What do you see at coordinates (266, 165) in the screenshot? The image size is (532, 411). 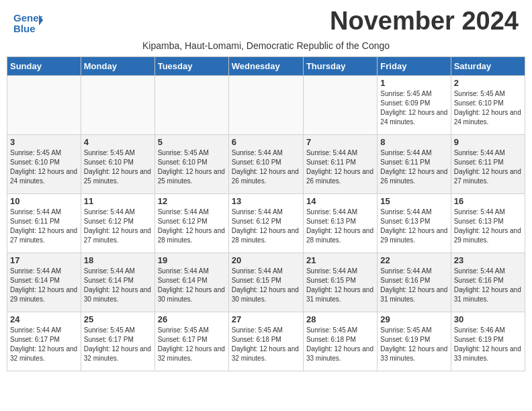 I see `calendar-cell: 6Sunrise: 5:44 AM Sunset: 6:10 PM Daylig…` at bounding box center [266, 165].